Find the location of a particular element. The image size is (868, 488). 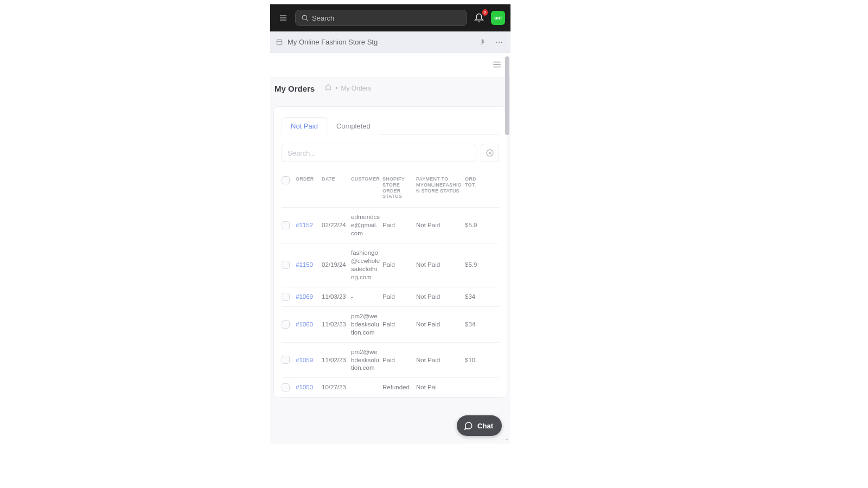

select-all-checkbox is located at coordinates (285, 180).